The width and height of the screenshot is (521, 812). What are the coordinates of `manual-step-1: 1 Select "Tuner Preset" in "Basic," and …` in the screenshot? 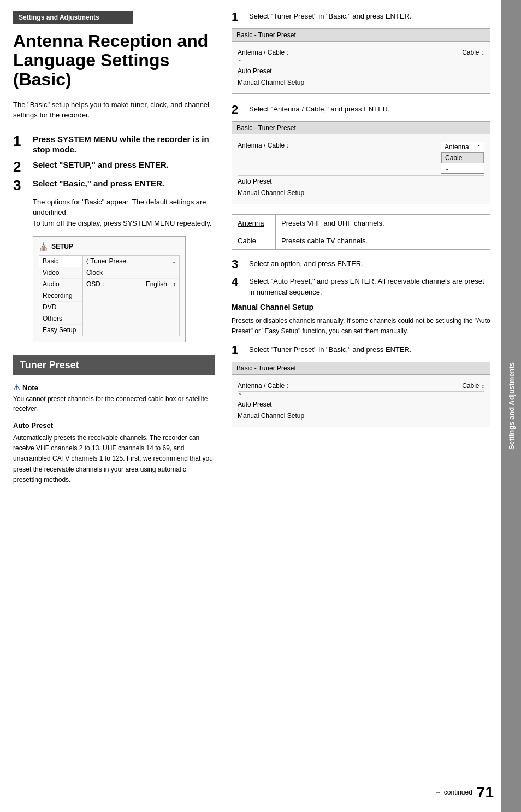 It's located at (361, 350).